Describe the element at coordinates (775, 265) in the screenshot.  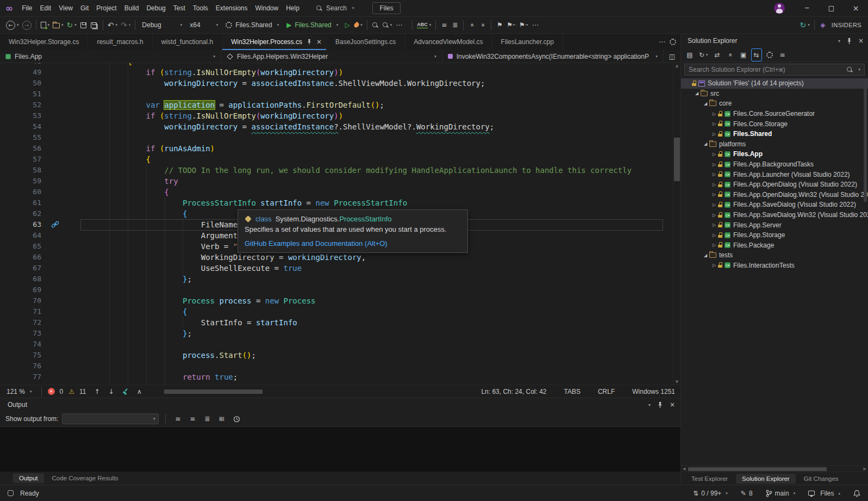
I see `tree-item-Files.InteractionTests: ▷Files.InteractionTests` at that location.